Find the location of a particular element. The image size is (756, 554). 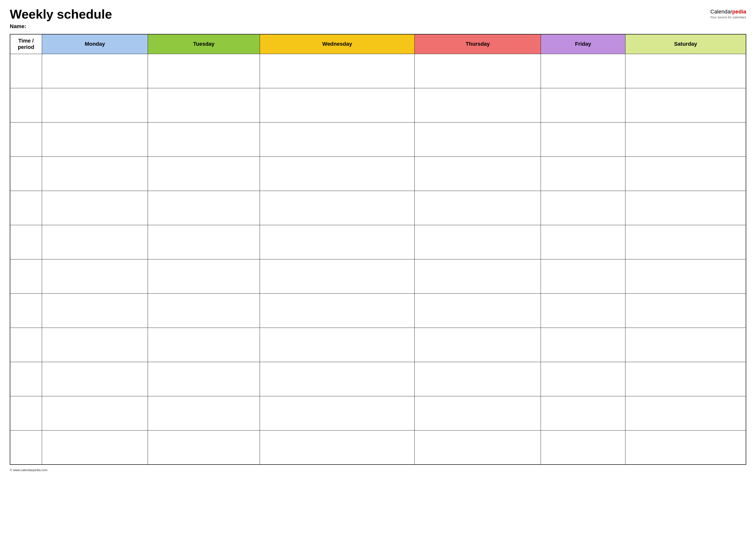

col-header-thursday: Thursday is located at coordinates (478, 44).